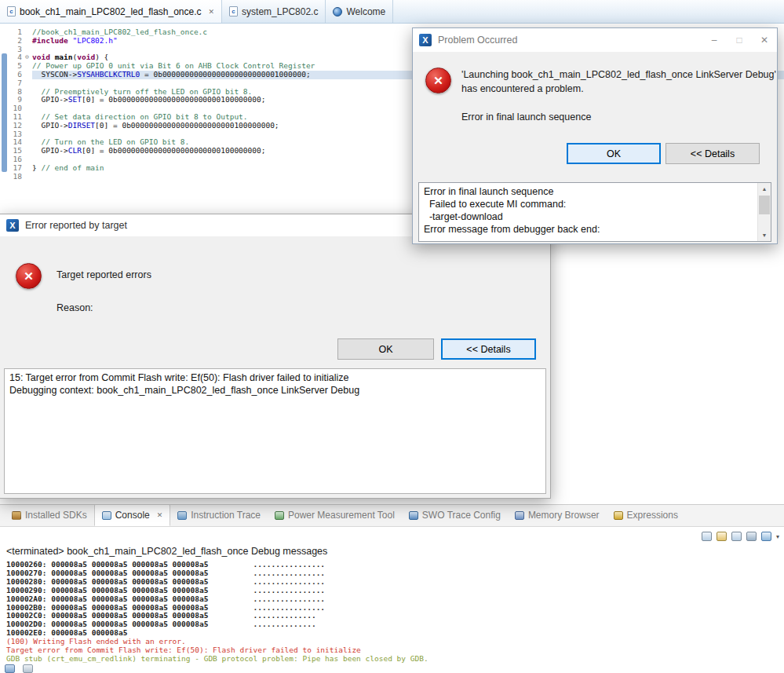 The height and width of the screenshot is (673, 784). What do you see at coordinates (274, 11) in the screenshot?
I see `editor-tab-system-lpc802: c system_LPC802.c` at bounding box center [274, 11].